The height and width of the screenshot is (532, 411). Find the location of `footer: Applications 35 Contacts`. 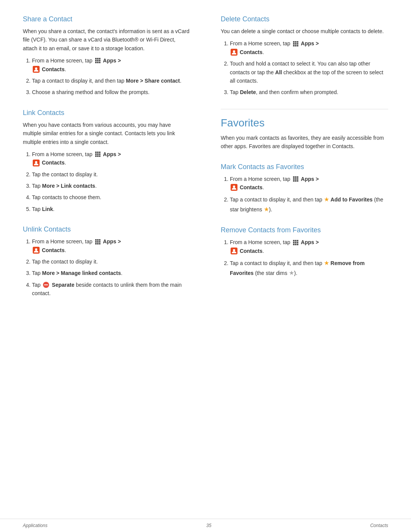

footer: Applications 35 Contacts is located at coordinates (206, 526).